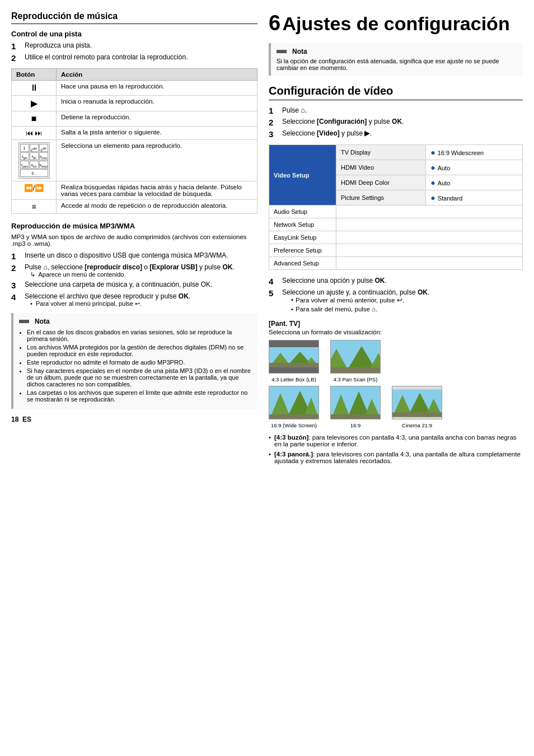 Image resolution: width=534 pixels, height=756 pixels. What do you see at coordinates (417, 407) in the screenshot?
I see `aspect-cinema: Cinema 21:9` at bounding box center [417, 407].